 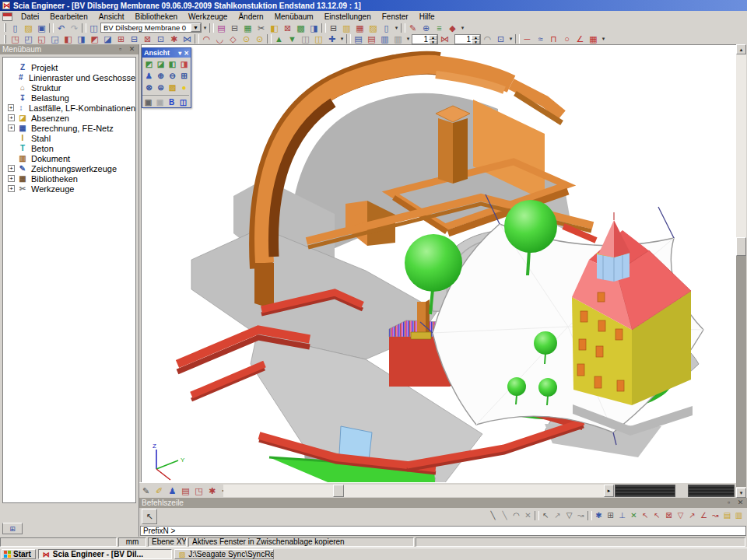 What do you see at coordinates (184, 76) in the screenshot?
I see `zoom-window-button: ⊞` at bounding box center [184, 76].